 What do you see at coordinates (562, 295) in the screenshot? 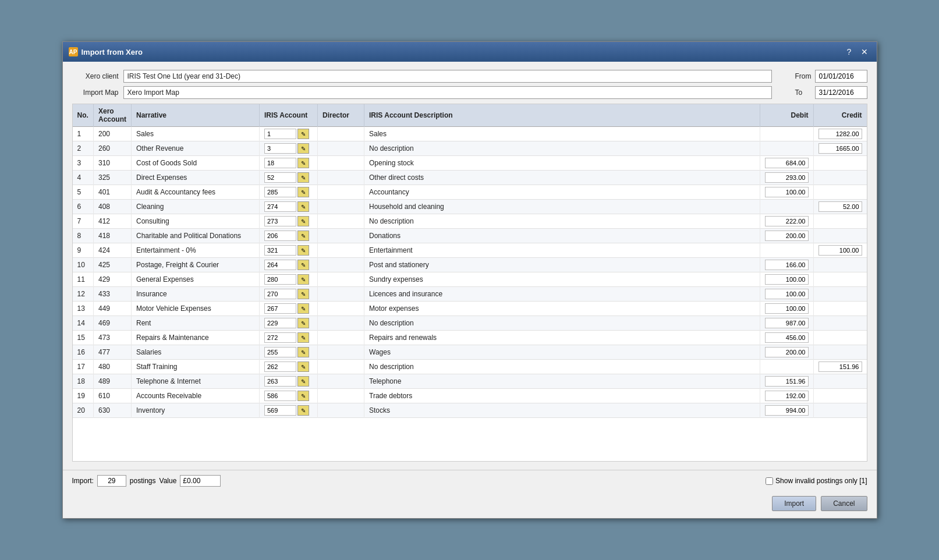
I see `cell-description: Licences and insurance` at bounding box center [562, 295].